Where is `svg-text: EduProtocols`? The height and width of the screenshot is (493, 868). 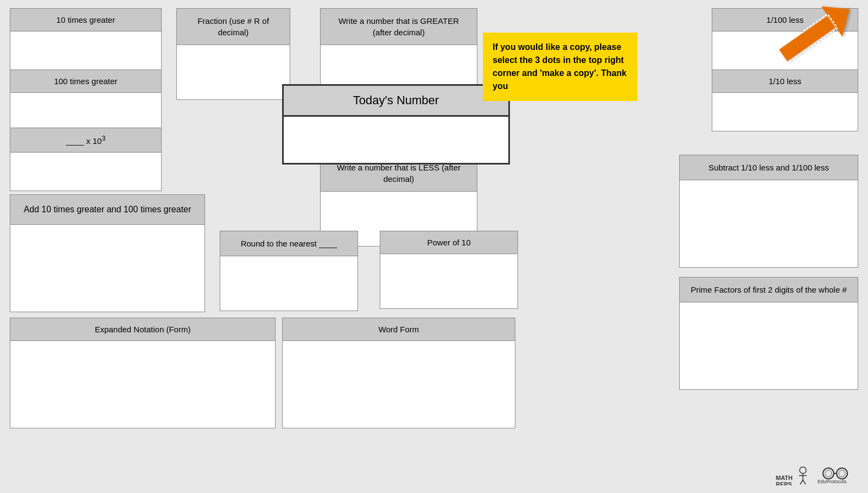
svg-text: EduProtocols is located at coordinates (832, 482).